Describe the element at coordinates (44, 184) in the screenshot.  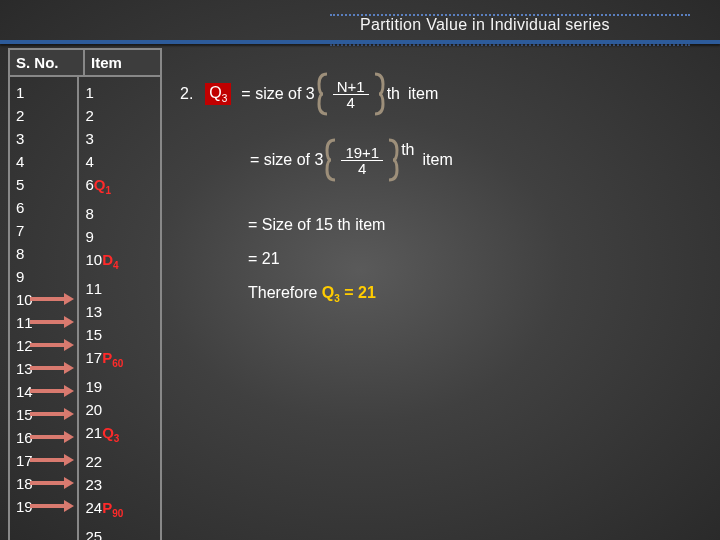
I see `table-row: 5` at that location.